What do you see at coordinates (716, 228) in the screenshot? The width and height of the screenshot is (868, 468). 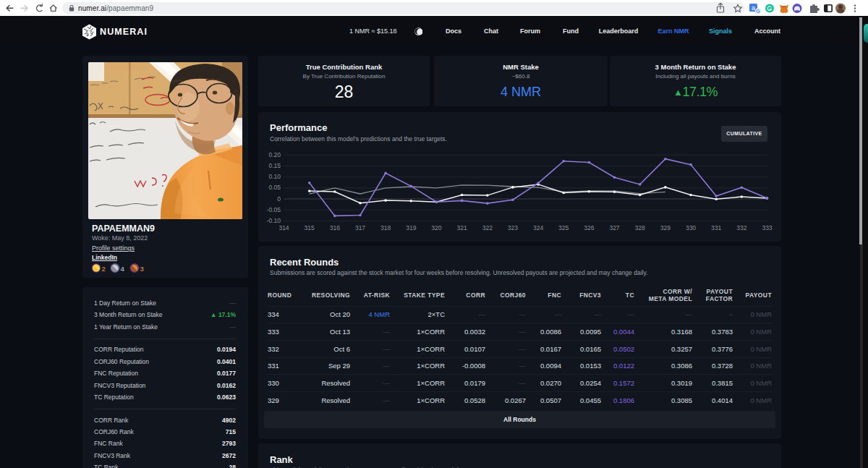 I see `svg-text: 331` at bounding box center [716, 228].